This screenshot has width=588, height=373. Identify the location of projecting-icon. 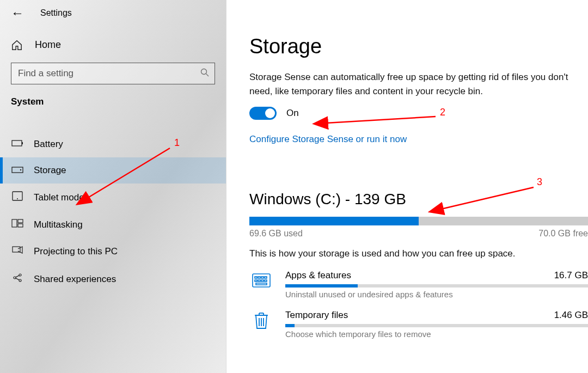
(17, 252).